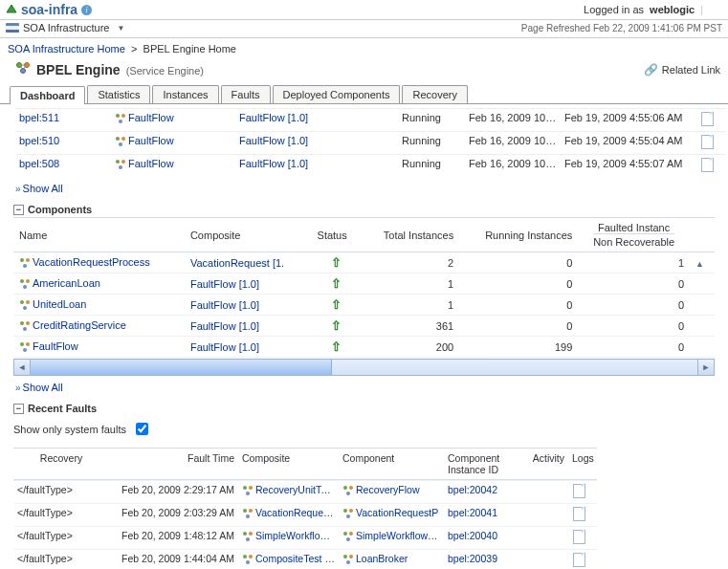  I want to click on scroll-right-icon: ►, so click(706, 367).